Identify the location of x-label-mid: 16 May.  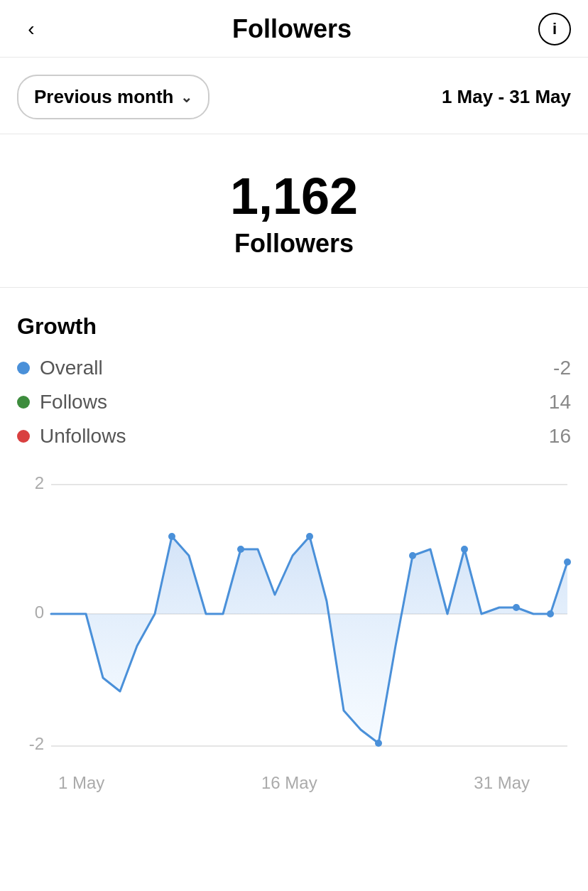
(290, 783).